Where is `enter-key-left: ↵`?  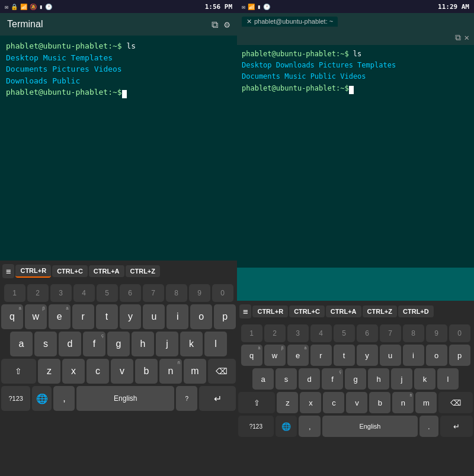 enter-key-left: ↵ is located at coordinates (217, 398).